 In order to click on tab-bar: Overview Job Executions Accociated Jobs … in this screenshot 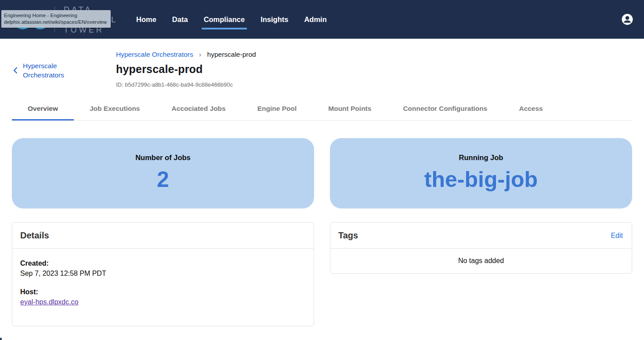, I will do `click(322, 110)`.